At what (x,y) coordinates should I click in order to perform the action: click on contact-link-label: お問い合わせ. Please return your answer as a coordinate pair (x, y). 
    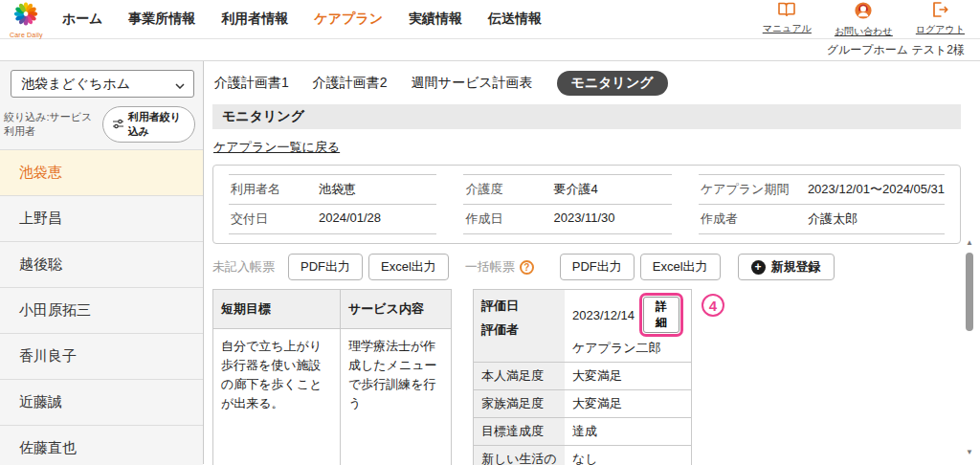
    Looking at the image, I should click on (863, 32).